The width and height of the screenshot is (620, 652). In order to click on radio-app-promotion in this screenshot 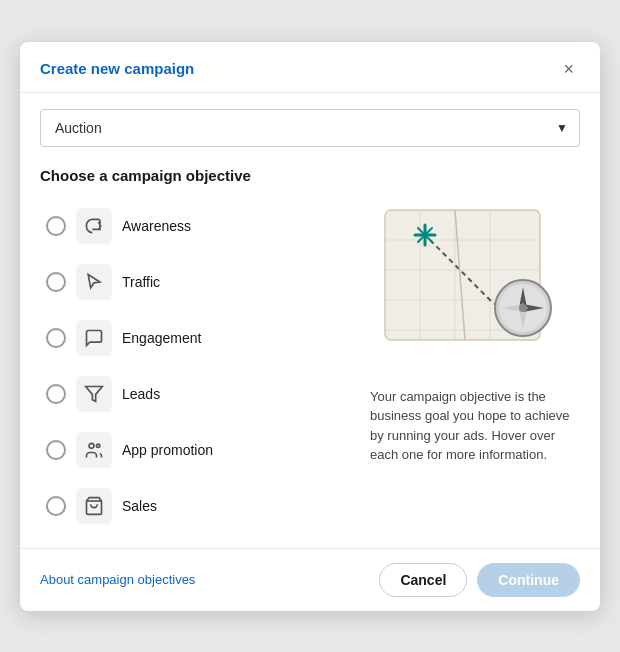, I will do `click(56, 450)`.